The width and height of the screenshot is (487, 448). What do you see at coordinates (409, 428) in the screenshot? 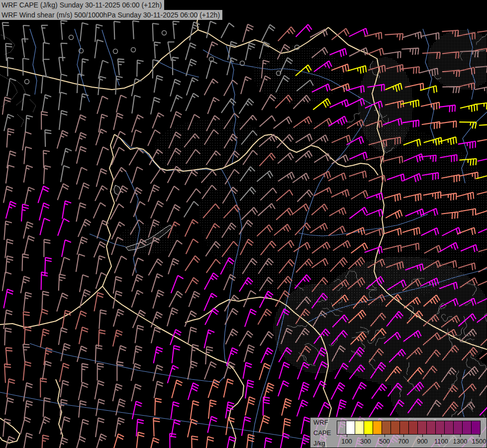
I see `legend-colorbar-boxes` at bounding box center [409, 428].